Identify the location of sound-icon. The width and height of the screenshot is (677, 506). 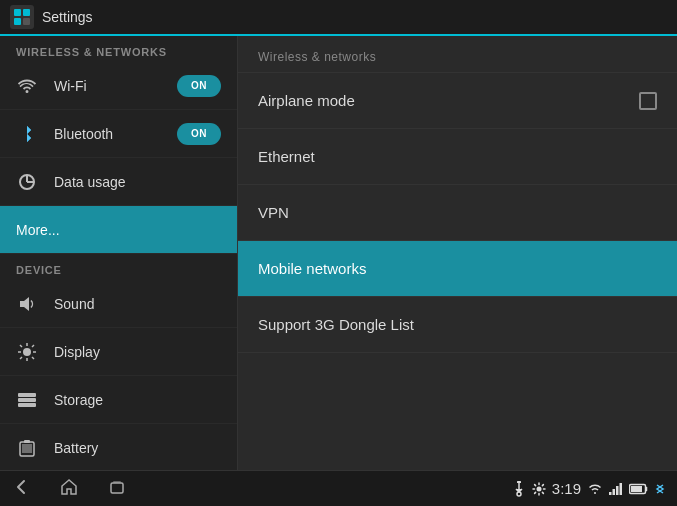
(27, 304).